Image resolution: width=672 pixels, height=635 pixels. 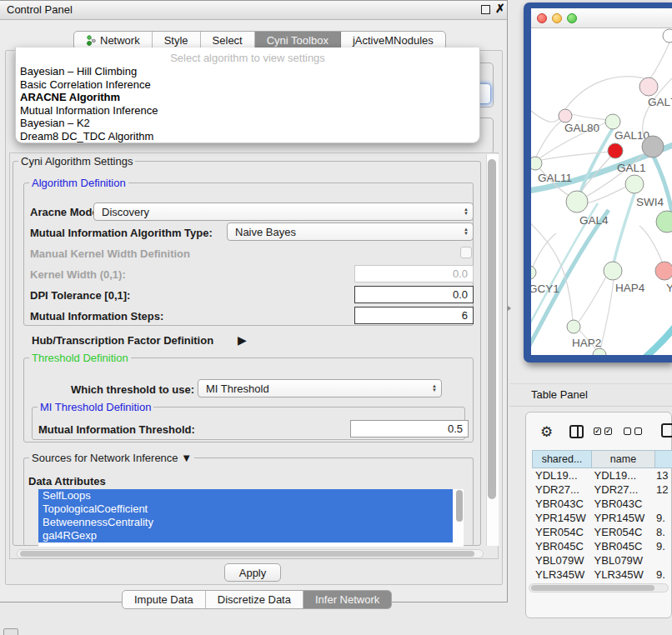 What do you see at coordinates (248, 123) in the screenshot?
I see `algorithm-option: Bayesian – K2` at bounding box center [248, 123].